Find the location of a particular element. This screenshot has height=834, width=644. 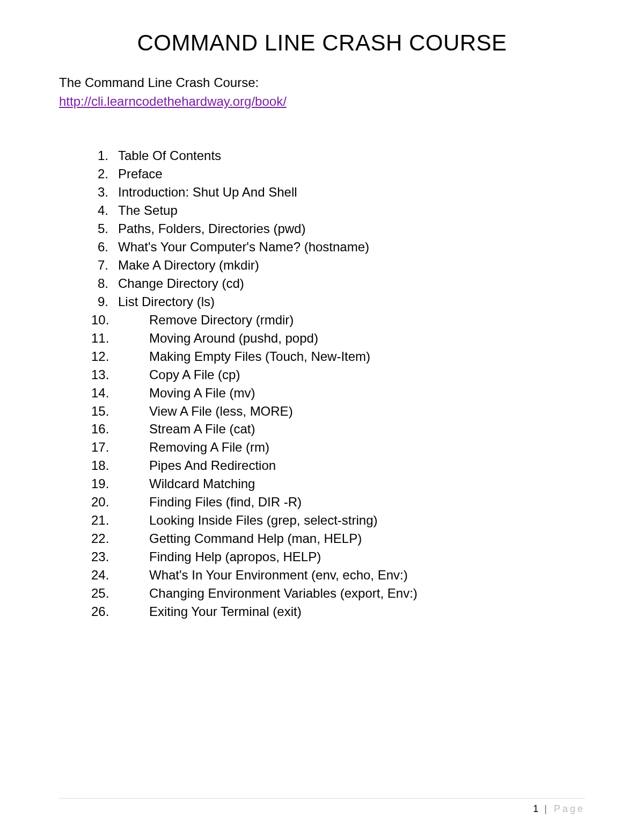

toc-item-label: Moving Around (pushd, popd) is located at coordinates (234, 338).